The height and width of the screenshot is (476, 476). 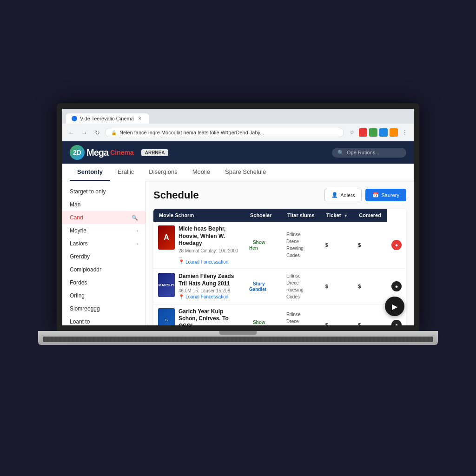 I want to click on logo-cinema: Cinema, so click(x=122, y=152).